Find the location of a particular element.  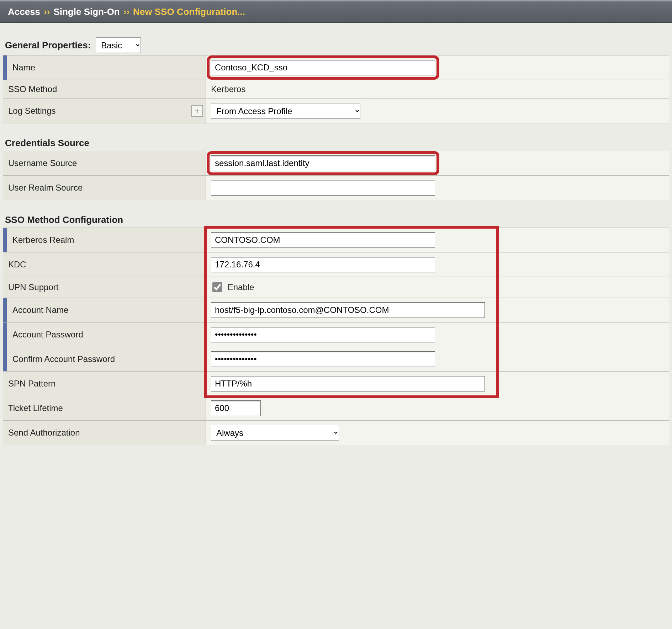

general-mode-select: Basic is located at coordinates (118, 45).